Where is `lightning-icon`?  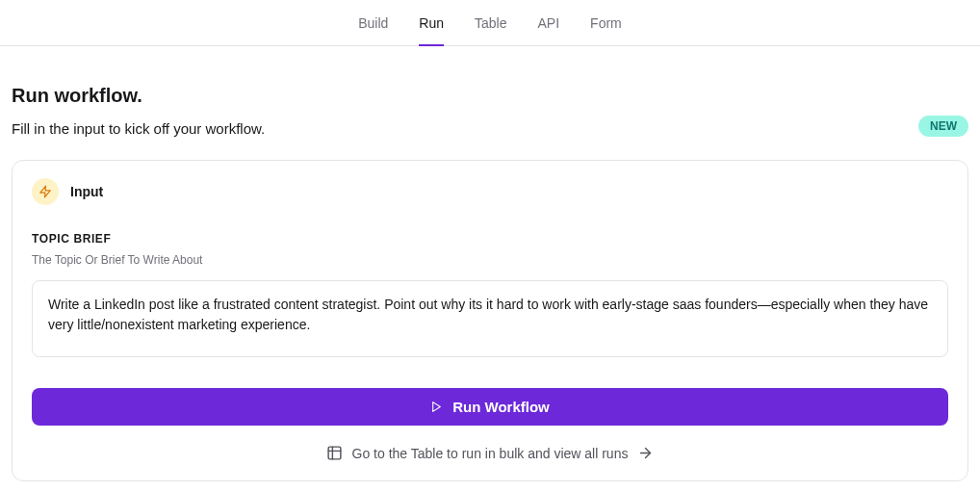 lightning-icon is located at coordinates (45, 192).